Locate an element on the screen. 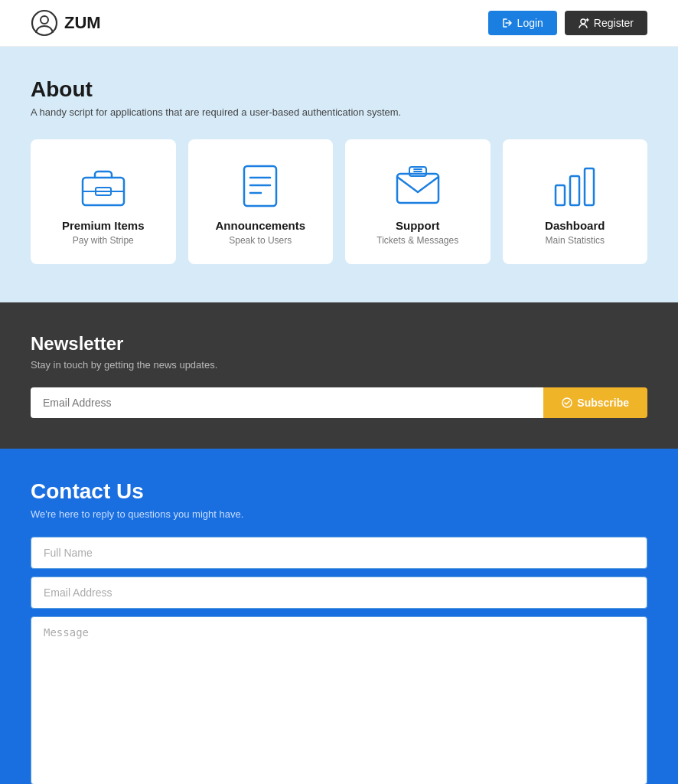 This screenshot has width=678, height=784. premium-title: Premium Items is located at coordinates (103, 225).